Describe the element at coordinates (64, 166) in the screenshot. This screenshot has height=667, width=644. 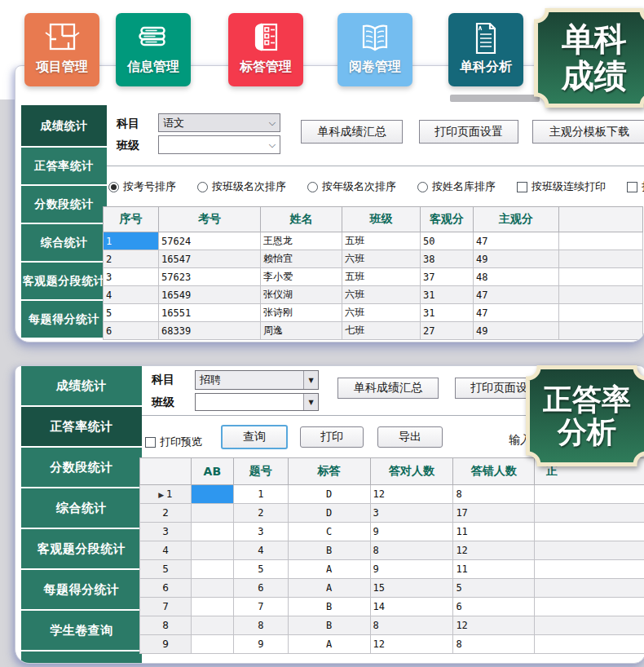
I see `sidebar-item: 正答率统计` at that location.